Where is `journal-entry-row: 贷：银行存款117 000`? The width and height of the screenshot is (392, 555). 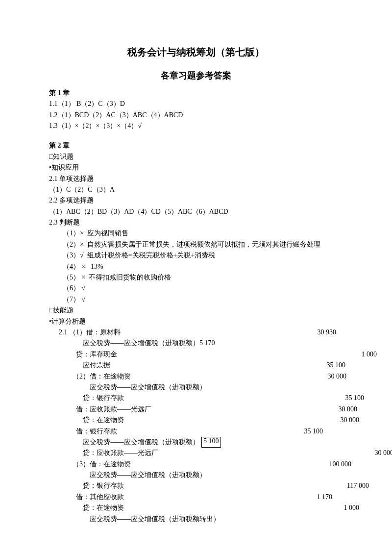 journal-entry-row: 贷：银行存款117 000 is located at coordinates (196, 486).